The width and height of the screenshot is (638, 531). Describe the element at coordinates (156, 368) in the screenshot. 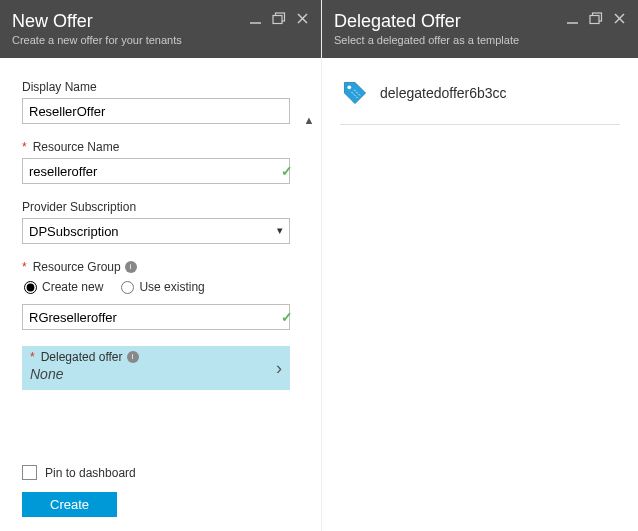

I see `delegated-offer-selector: * Delegated offer i None ›` at that location.